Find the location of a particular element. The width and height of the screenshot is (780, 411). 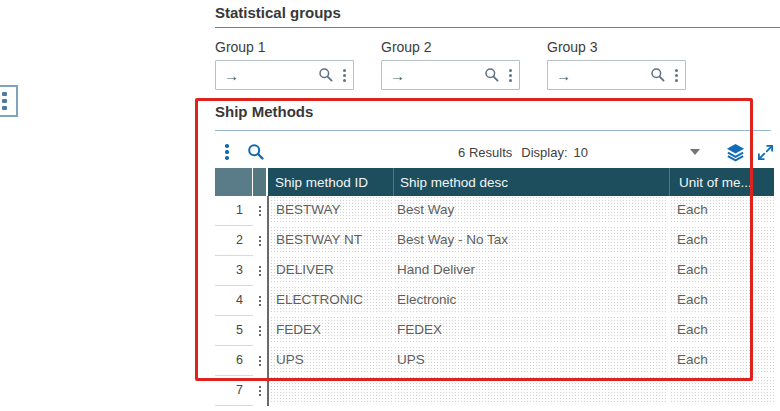

cell-unit-of-measure is located at coordinates (721, 391).